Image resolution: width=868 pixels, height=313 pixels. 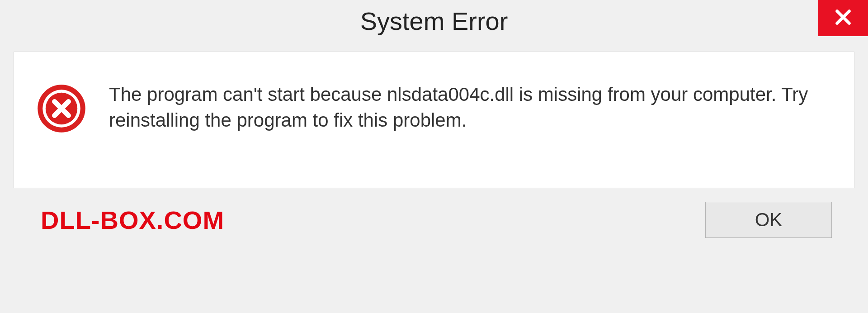 What do you see at coordinates (434, 23) in the screenshot?
I see `titlebar: System Error` at bounding box center [434, 23].